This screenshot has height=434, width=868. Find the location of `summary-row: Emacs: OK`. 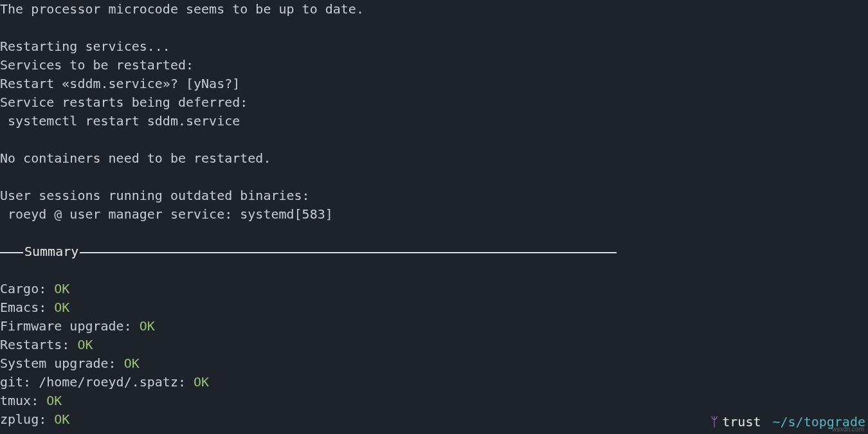

summary-row: Emacs: OK is located at coordinates (35, 307).